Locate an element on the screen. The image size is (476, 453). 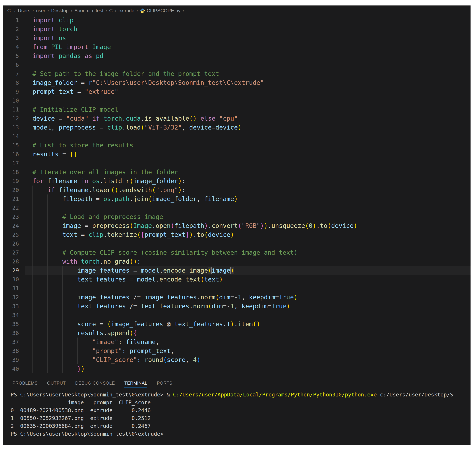
line-number: 27 is located at coordinates (14, 253).